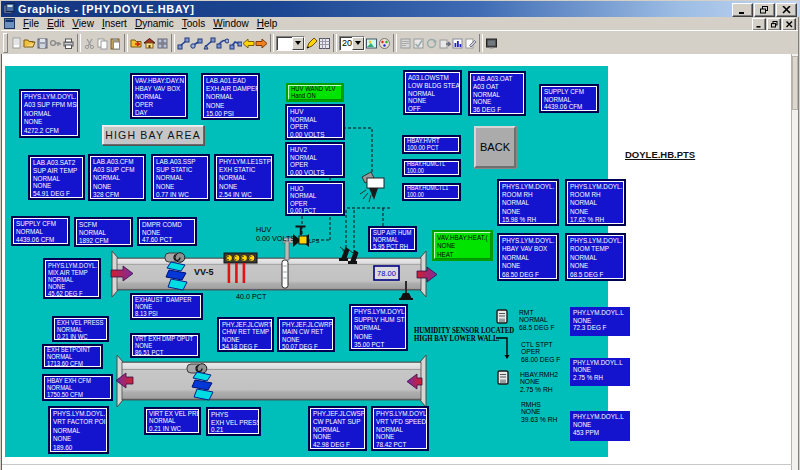  Describe the element at coordinates (194, 24) in the screenshot. I see `menu-tools: Tools` at that location.